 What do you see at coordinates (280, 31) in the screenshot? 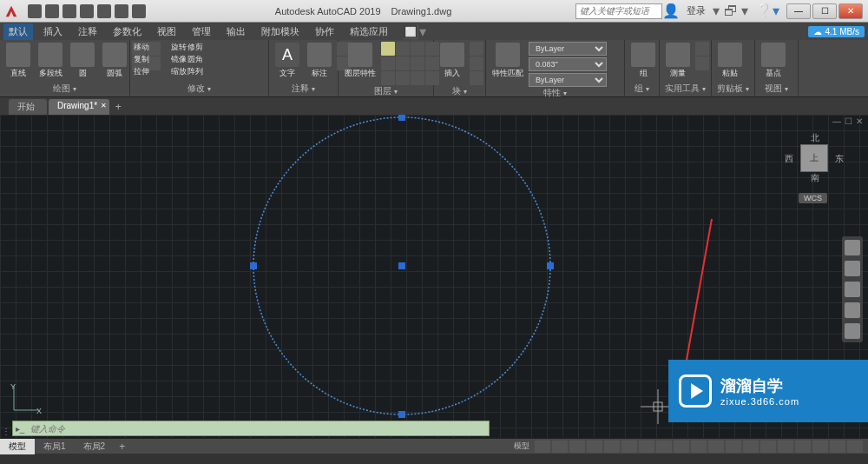
I see `tab-addins: 附加模块` at bounding box center [280, 31].